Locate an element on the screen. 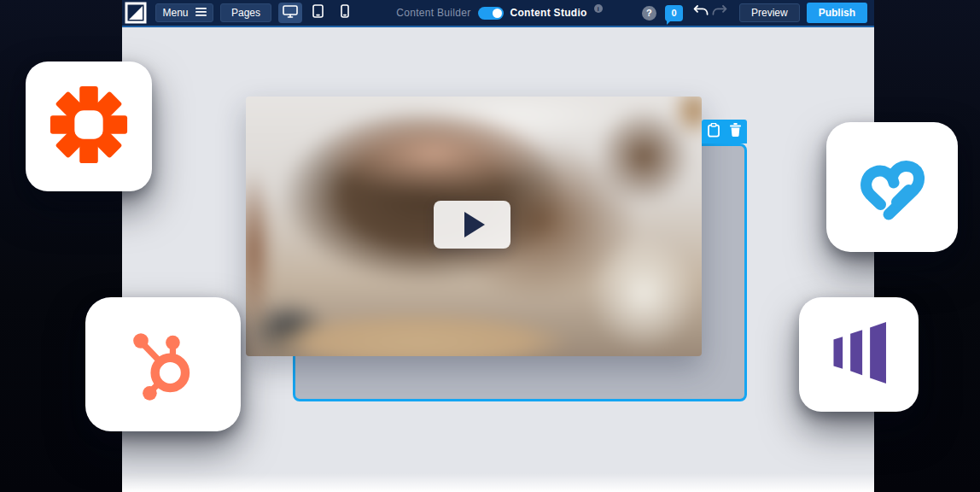 This screenshot has width=980, height=492. video-play-button is located at coordinates (472, 225).